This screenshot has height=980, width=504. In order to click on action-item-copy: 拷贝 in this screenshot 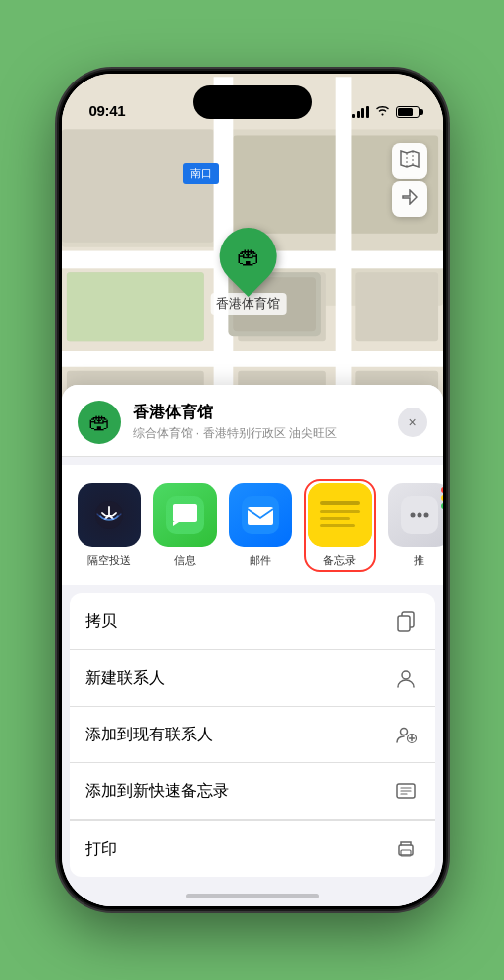, I will do `click(252, 622)`.